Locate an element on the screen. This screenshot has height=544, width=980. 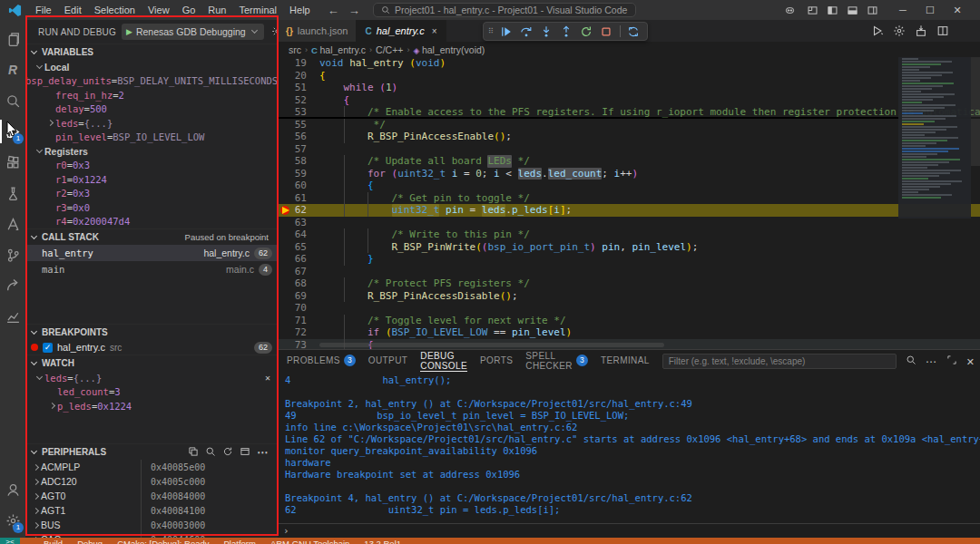
code-line: 70 is located at coordinates (629, 308).